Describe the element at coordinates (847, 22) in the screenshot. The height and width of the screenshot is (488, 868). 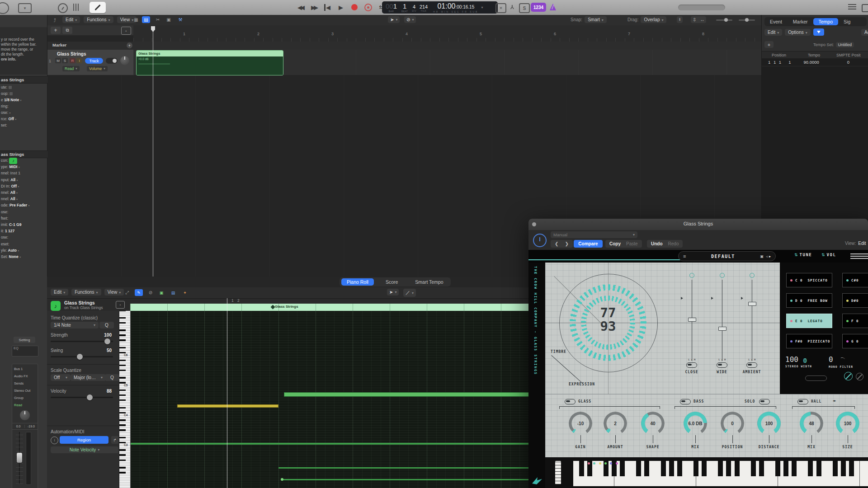
I see `tab-signature: Sig` at that location.